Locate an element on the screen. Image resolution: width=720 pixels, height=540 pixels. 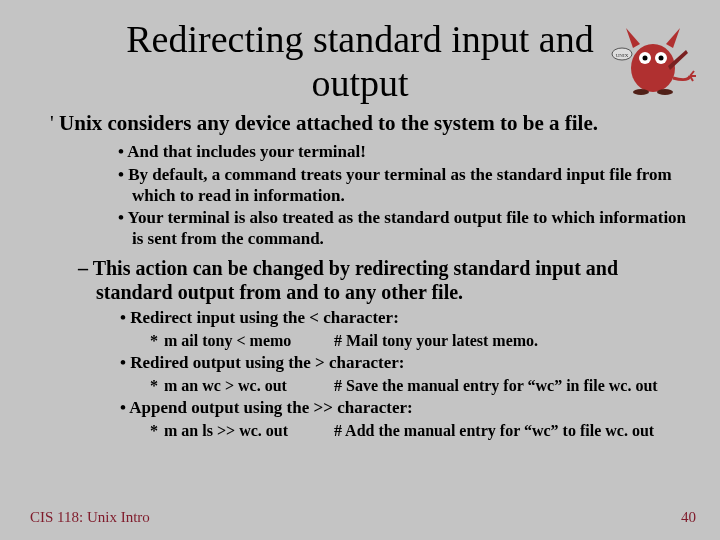
redirect-label: Append output using the >> character: is located at coordinates (405, 408).